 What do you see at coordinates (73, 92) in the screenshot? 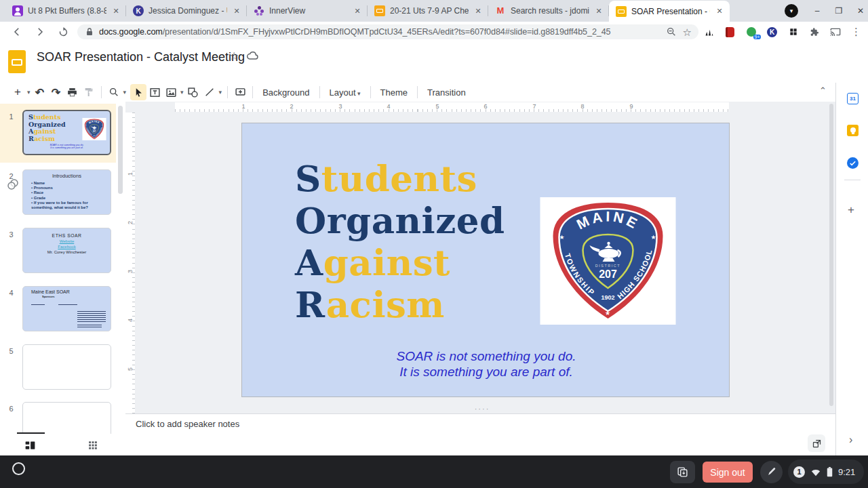
I see `print-button` at bounding box center [73, 92].